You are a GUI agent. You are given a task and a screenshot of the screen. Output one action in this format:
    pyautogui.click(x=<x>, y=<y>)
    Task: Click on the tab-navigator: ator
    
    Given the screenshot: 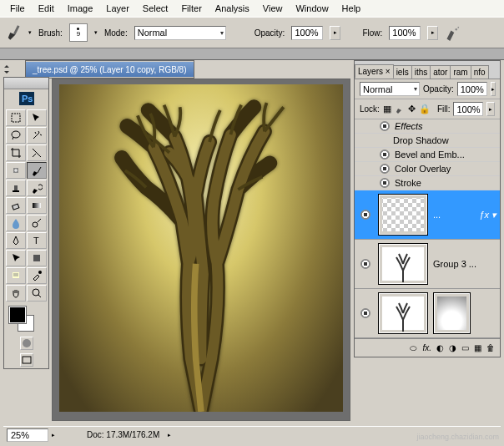 What is the action you would take?
    pyautogui.click(x=441, y=72)
    